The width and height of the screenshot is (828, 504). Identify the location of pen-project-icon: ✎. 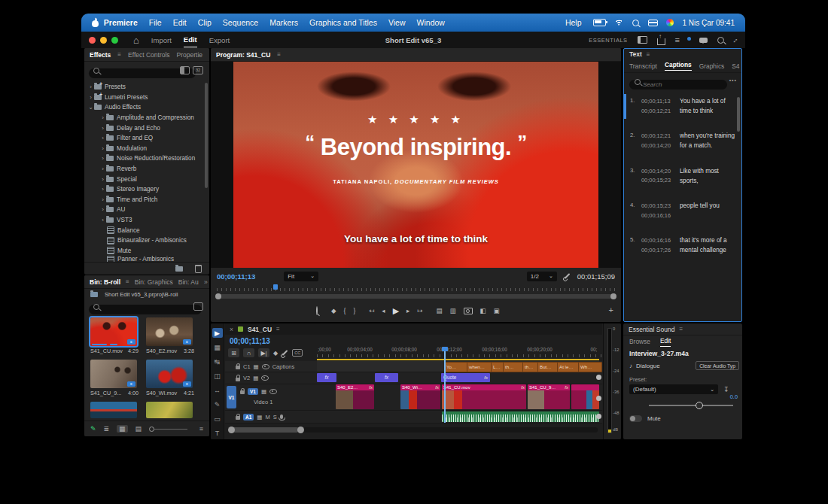
(93, 429).